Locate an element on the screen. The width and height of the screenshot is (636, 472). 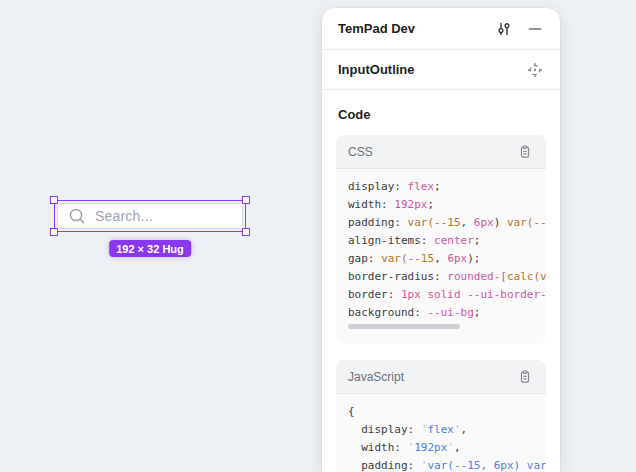
code-line: border: 1px solid --ui-border- is located at coordinates (447, 295).